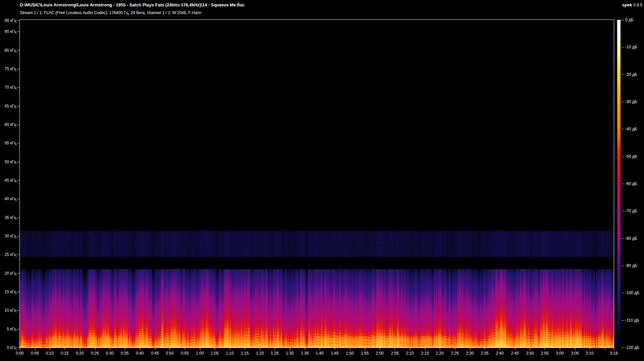 Image resolution: width=644 pixels, height=361 pixels. Describe the element at coordinates (632, 293) in the screenshot. I see `db-tick-label: -100 дБ` at that location.